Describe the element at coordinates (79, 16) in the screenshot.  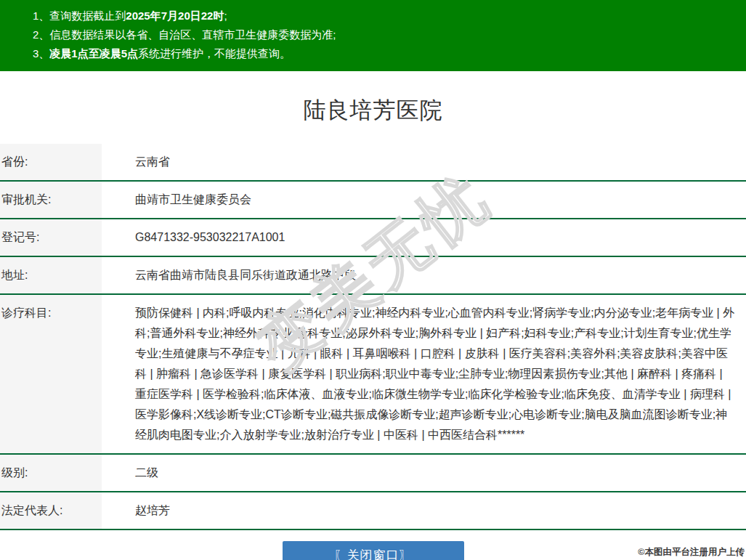
I see `notice-1-text: 1、查询数据截止到` at that location.